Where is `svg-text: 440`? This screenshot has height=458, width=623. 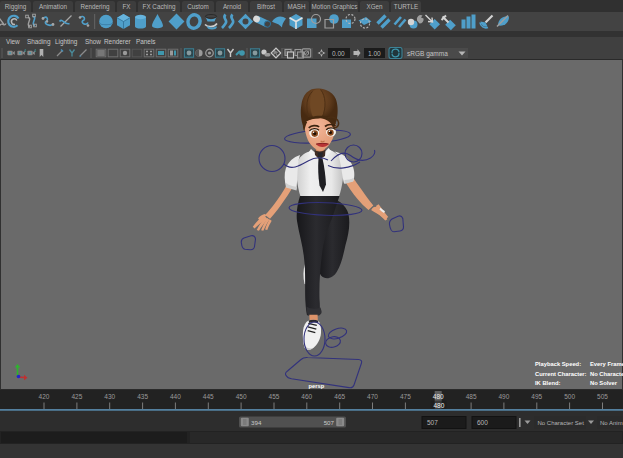
svg-text: 440 is located at coordinates (176, 396).